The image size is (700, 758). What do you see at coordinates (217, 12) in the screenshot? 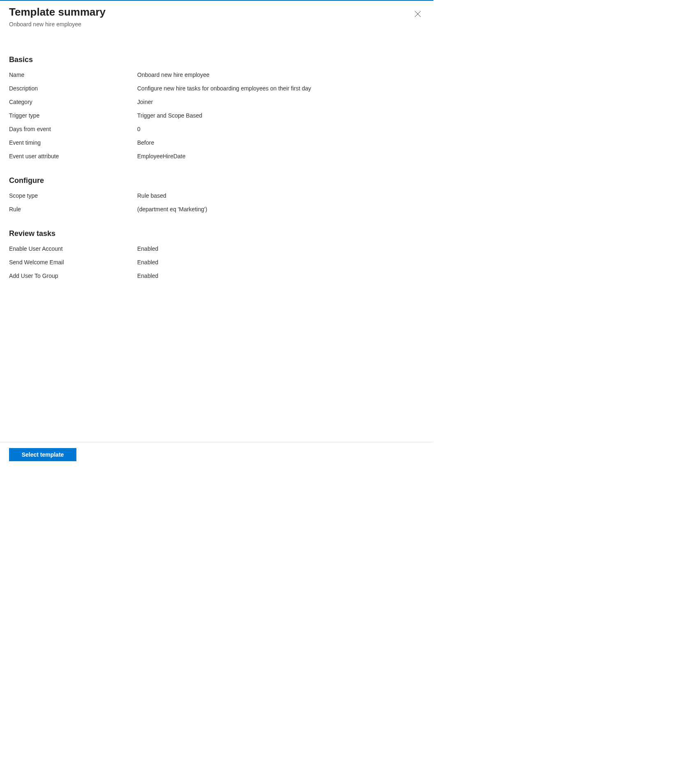
I see `page-title: Template summary` at bounding box center [217, 12].